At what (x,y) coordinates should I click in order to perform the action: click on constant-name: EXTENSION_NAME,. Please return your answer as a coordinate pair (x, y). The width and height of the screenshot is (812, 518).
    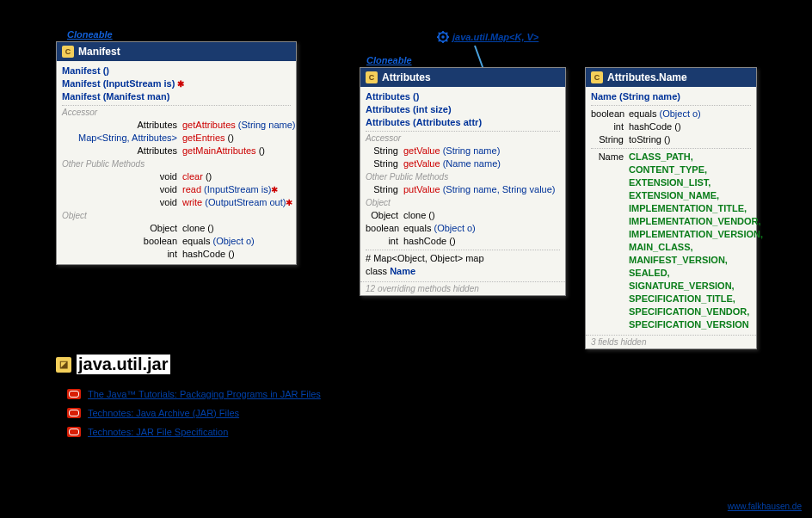
    Looking at the image, I should click on (674, 196).